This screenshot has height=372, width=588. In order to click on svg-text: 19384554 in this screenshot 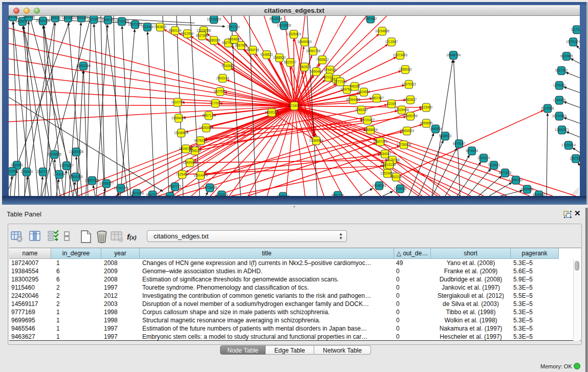, I will do `click(316, 140)`.